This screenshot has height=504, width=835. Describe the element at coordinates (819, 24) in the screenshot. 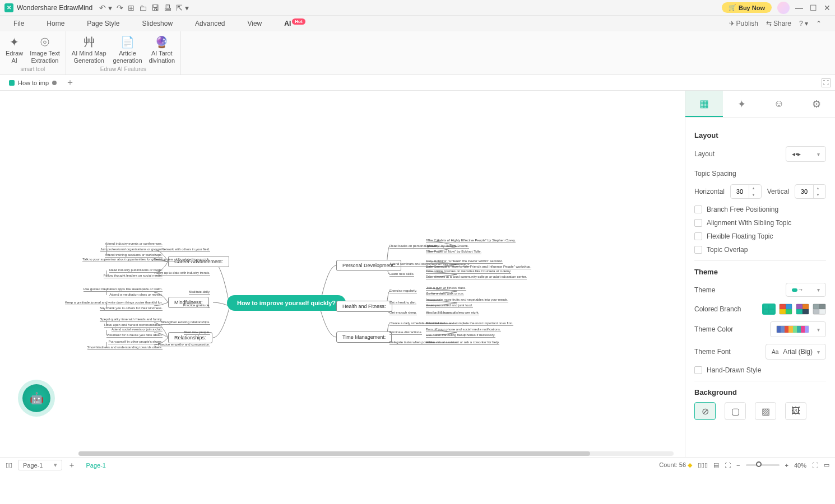

I see `collapse-ribbon-icon: ⌃` at that location.